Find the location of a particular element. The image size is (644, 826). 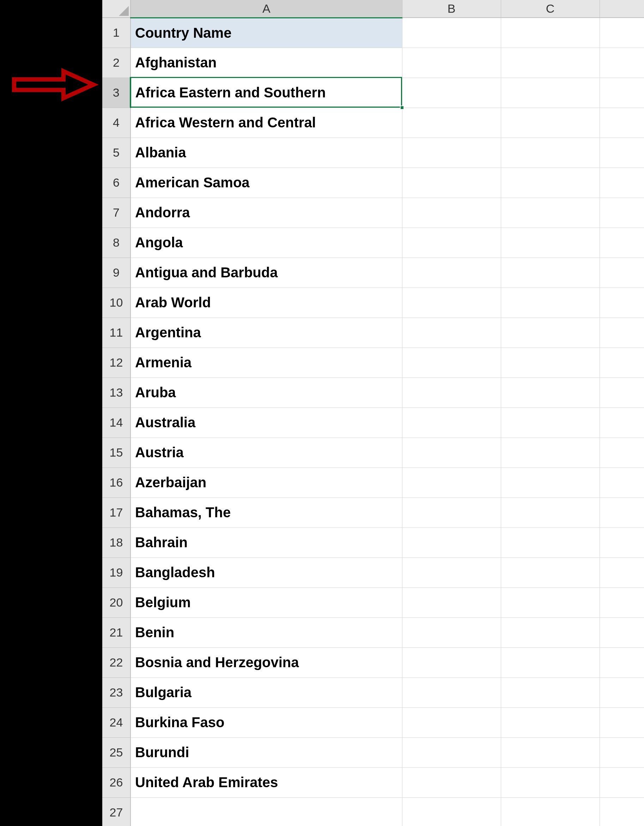

row-header: 1 is located at coordinates (116, 33).